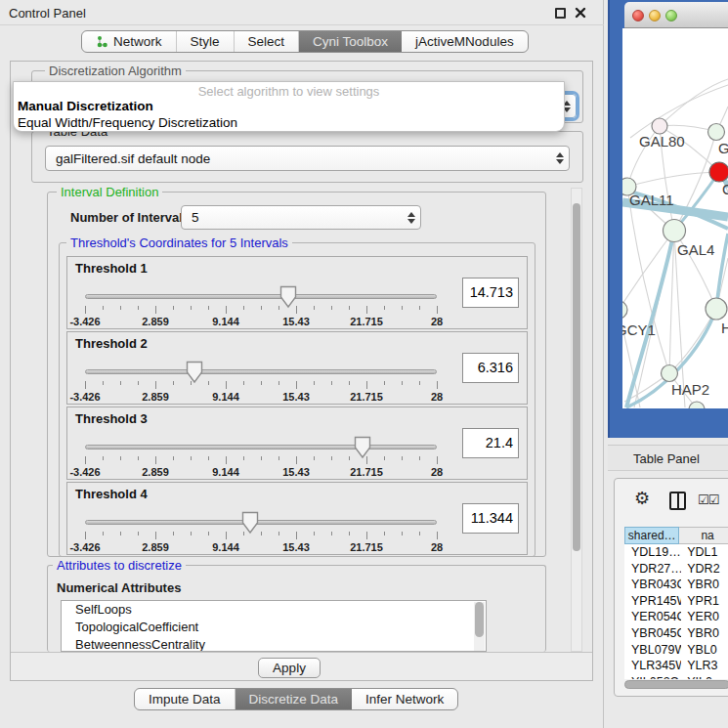  What do you see at coordinates (660, 126) in the screenshot?
I see `network-node-gal80` at bounding box center [660, 126].